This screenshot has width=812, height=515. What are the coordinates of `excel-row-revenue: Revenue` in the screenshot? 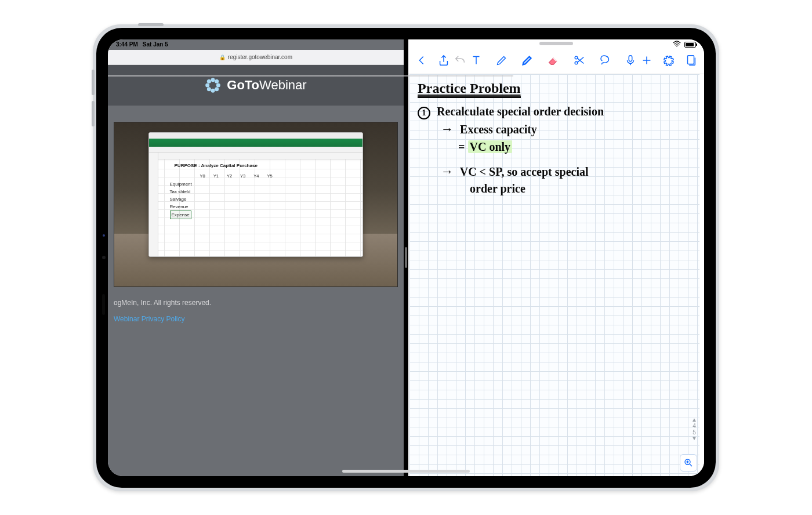 It's located at (266, 206).